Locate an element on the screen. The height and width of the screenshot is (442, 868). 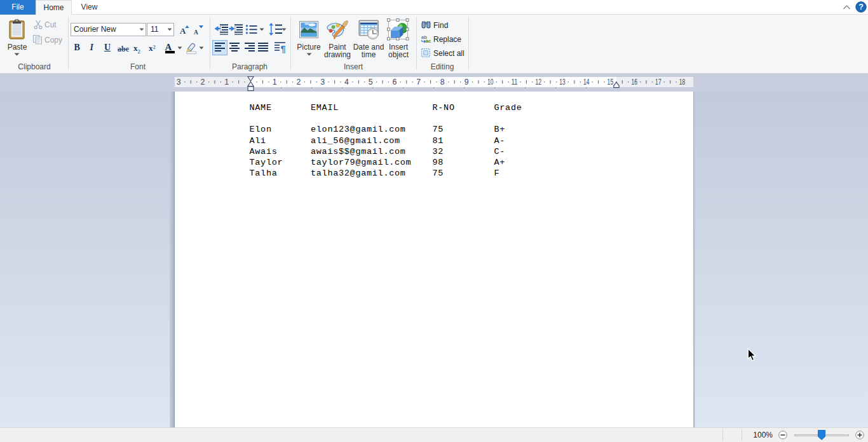
svg-text: 10 is located at coordinates (491, 82).